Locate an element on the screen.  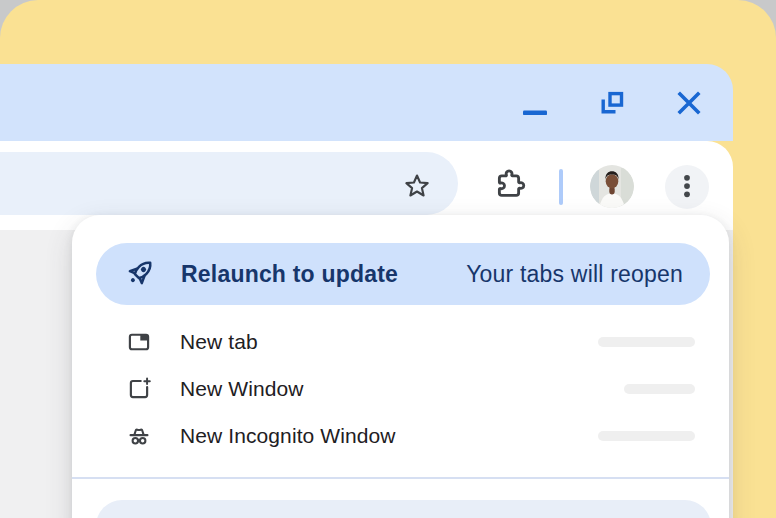
window-titlebar is located at coordinates (366, 102).